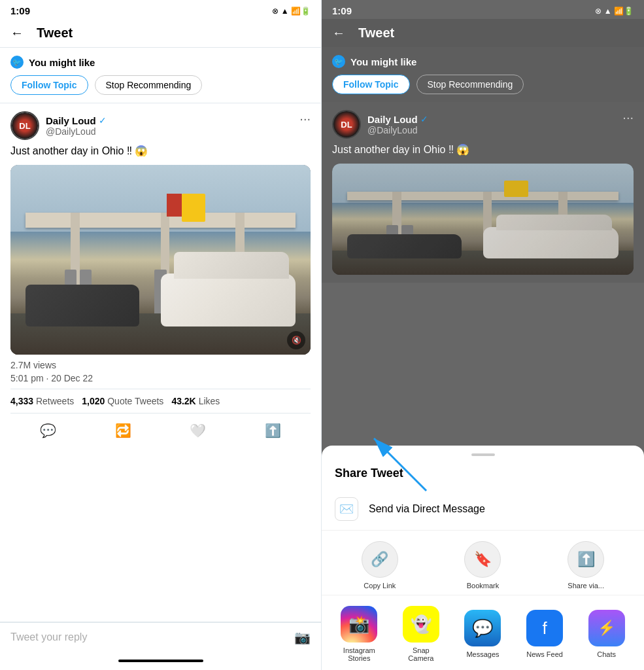 Image resolution: width=644 pixels, height=670 pixels. I want to click on share-sheet-title: Share Tweet, so click(483, 478).